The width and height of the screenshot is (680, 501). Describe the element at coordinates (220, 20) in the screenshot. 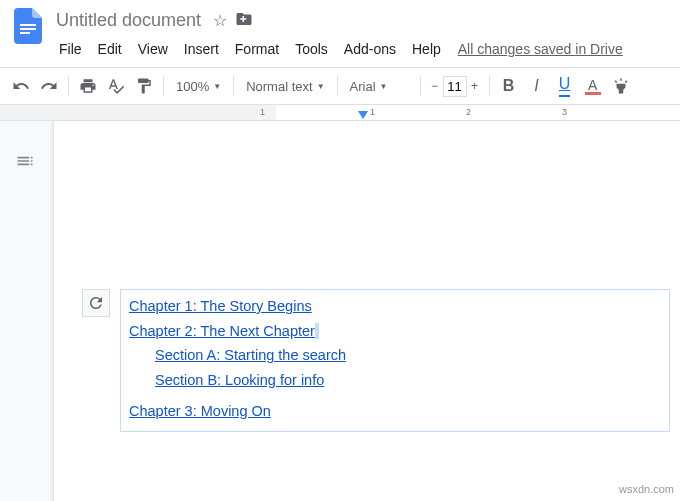

I see `star-icon: ☆` at that location.